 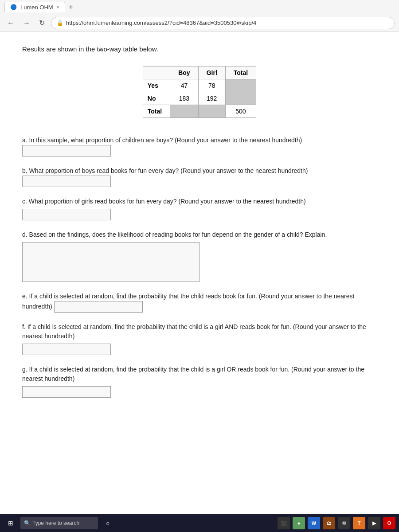 I want to click on question-block-e: e. If a child is selected at random, fin…, so click(x=200, y=302).